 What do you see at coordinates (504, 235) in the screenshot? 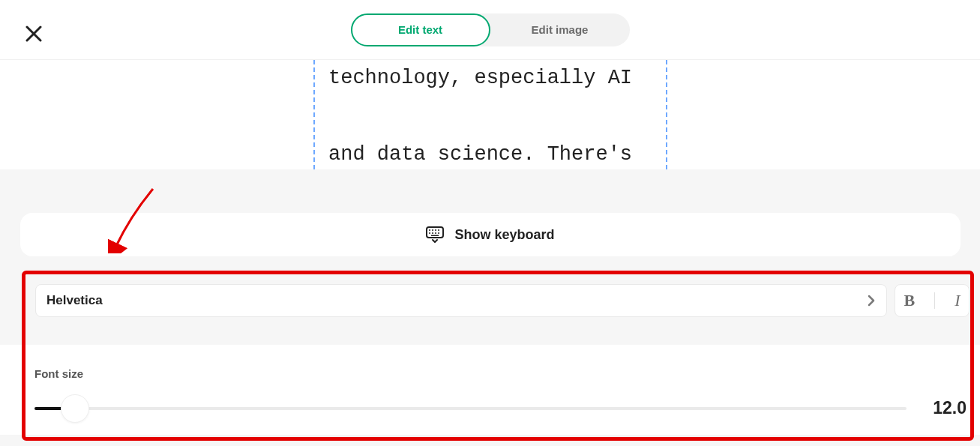
I see `show-keyboard-label: Show keyboard` at bounding box center [504, 235].